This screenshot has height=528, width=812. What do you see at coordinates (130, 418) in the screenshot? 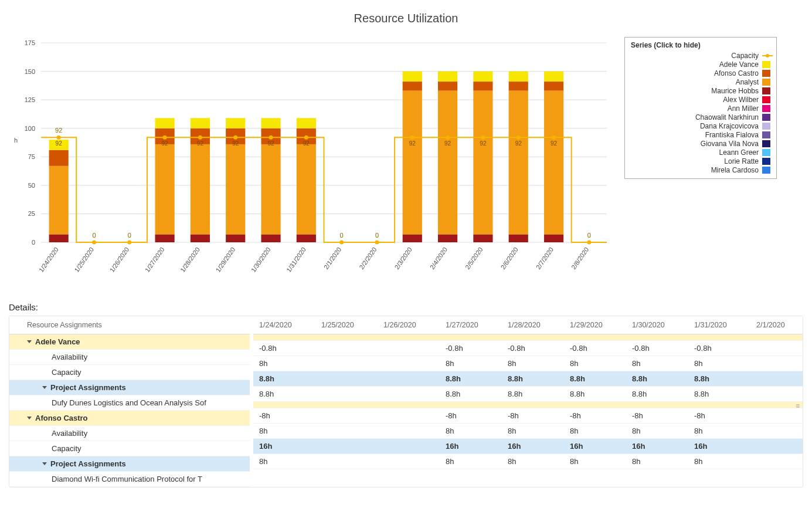
I see `details-row: Afonso Castro` at bounding box center [130, 418].